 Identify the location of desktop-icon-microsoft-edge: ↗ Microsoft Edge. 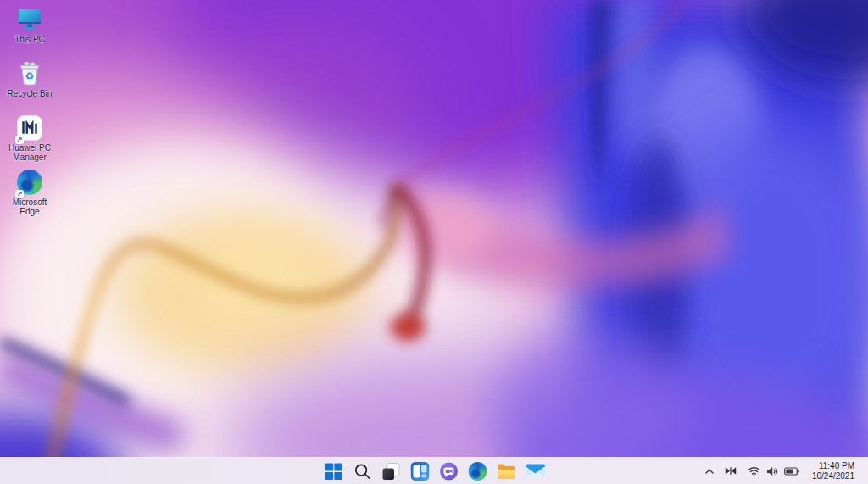
(30, 193).